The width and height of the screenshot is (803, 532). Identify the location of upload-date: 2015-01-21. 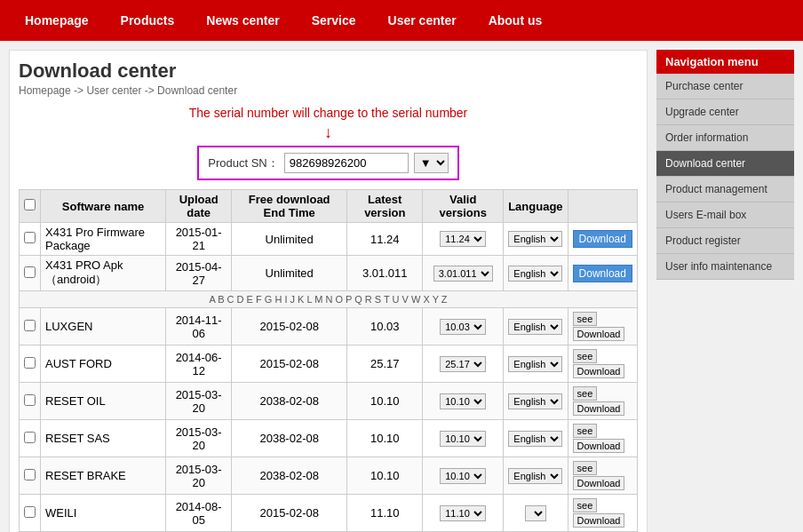
(199, 240).